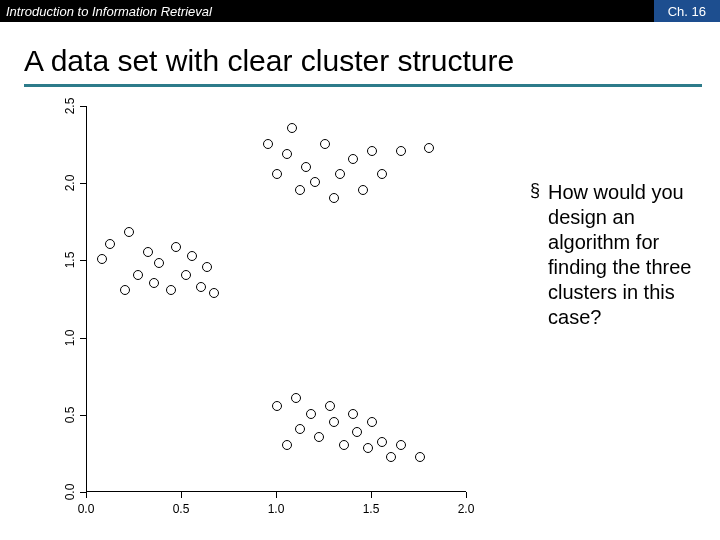 The width and height of the screenshot is (720, 540). What do you see at coordinates (70, 338) in the screenshot?
I see `y-tick-label: 1.0` at bounding box center [70, 338].